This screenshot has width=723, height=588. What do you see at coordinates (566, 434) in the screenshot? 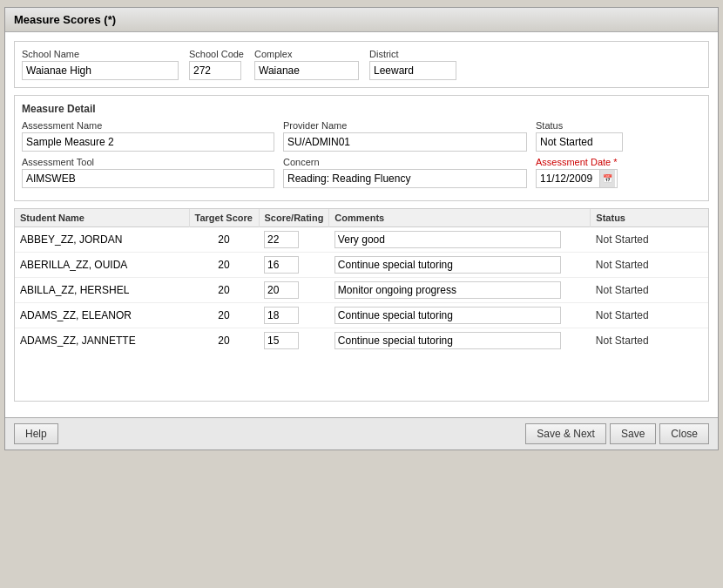
I see `save-next-button: Save & Next` at bounding box center [566, 434].